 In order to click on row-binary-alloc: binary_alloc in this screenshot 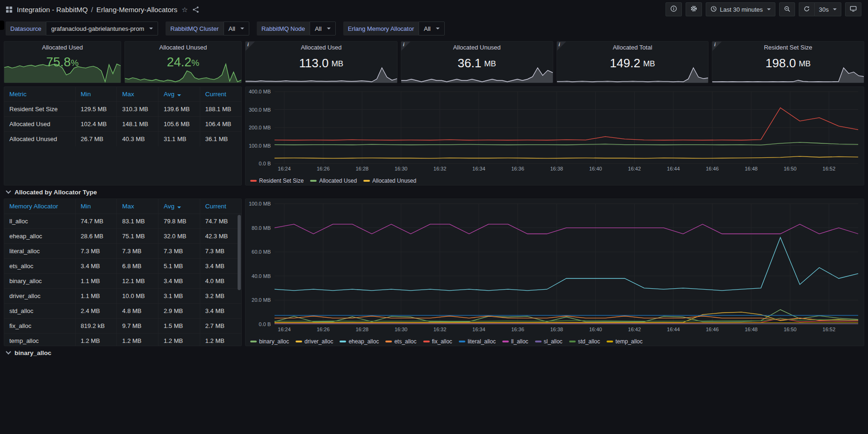, I will do `click(434, 353)`.